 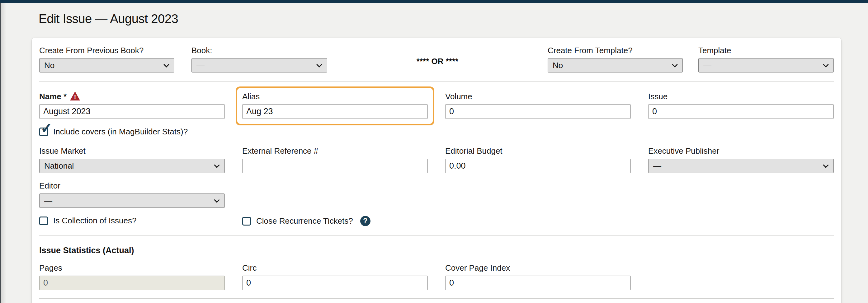 I want to click on create-from-template-select: No, so click(x=615, y=65).